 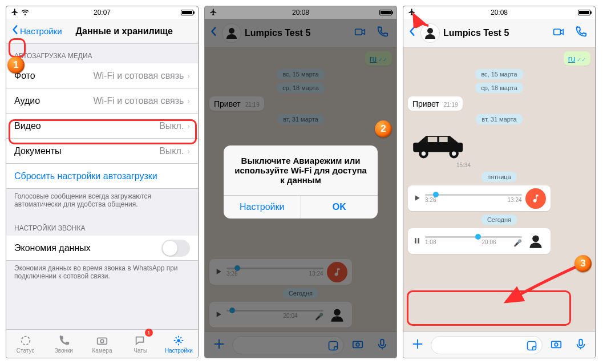 I want to click on alert-ok-button: OK, so click(x=340, y=207).